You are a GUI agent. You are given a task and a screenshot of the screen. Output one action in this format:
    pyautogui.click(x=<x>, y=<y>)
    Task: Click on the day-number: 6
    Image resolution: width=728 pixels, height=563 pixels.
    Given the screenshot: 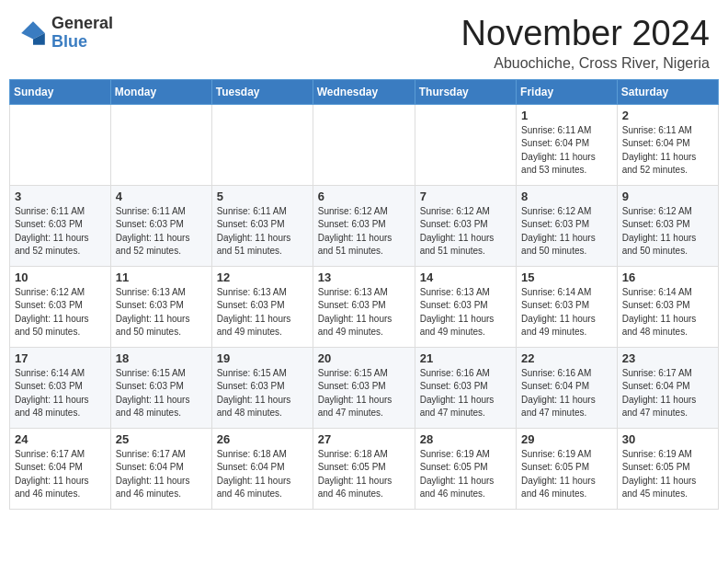 What is the action you would take?
    pyautogui.click(x=364, y=197)
    